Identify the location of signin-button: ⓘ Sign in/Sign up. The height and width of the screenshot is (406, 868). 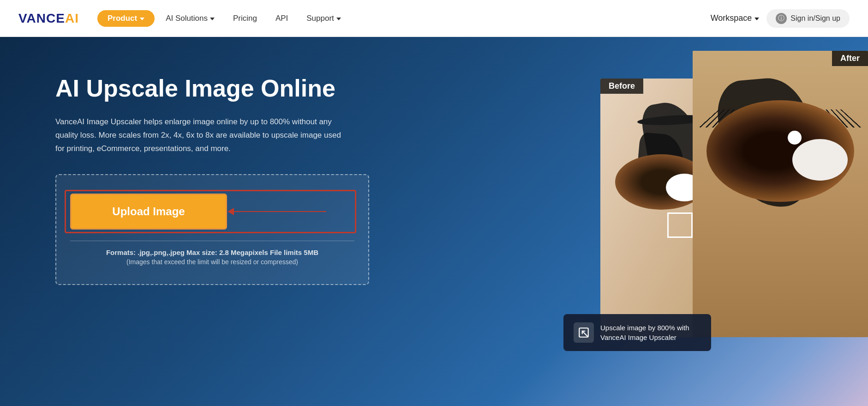
(808, 18).